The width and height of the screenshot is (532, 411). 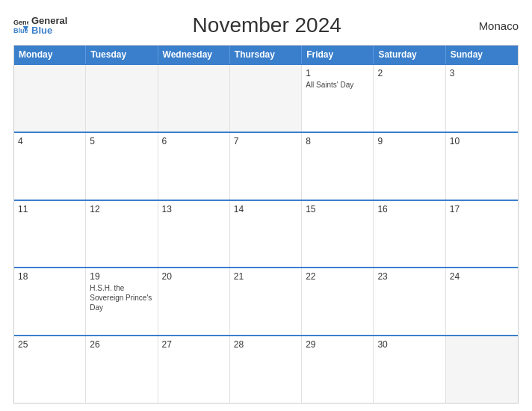 What do you see at coordinates (266, 344) in the screenshot?
I see `day-number: 28` at bounding box center [266, 344].